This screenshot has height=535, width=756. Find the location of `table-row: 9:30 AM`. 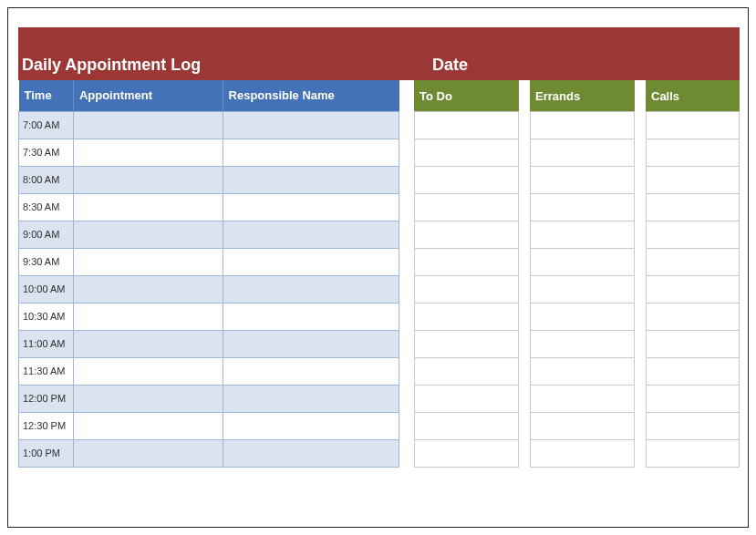

table-row: 9:30 AM is located at coordinates (210, 262).